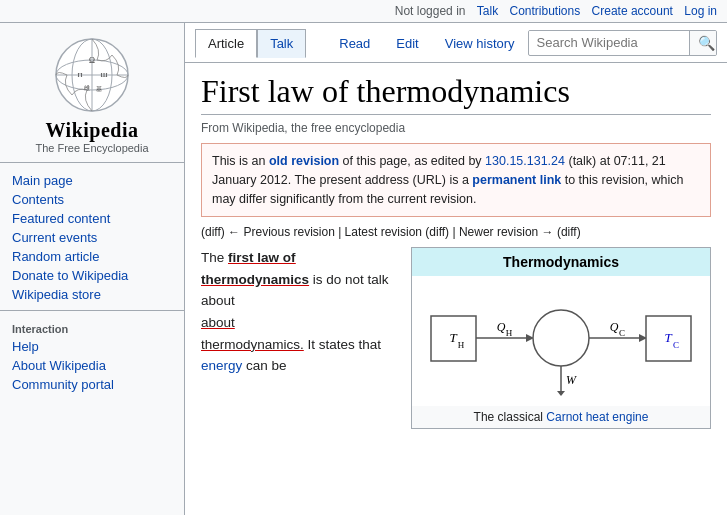 The width and height of the screenshot is (727, 518). What do you see at coordinates (609, 42) in the screenshot?
I see `search-input` at bounding box center [609, 42].